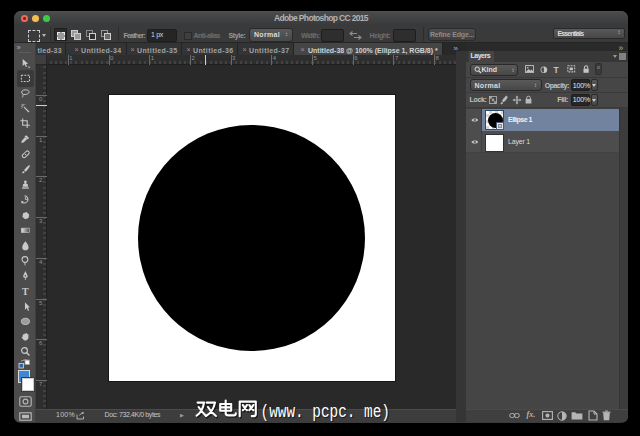  Describe the element at coordinates (26, 292) in the screenshot. I see `svg-text: T` at that location.